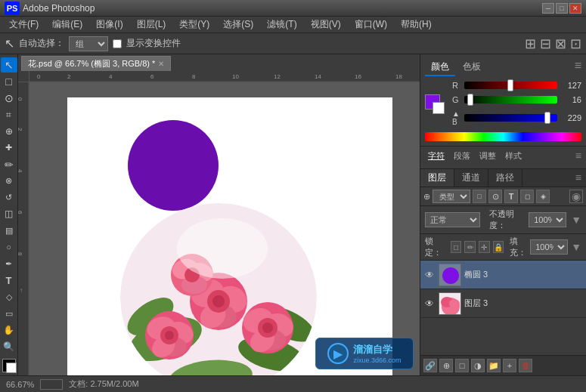 The image size is (586, 392). What do you see at coordinates (457, 118) in the screenshot?
I see `b-label: ▲ B` at bounding box center [457, 118].